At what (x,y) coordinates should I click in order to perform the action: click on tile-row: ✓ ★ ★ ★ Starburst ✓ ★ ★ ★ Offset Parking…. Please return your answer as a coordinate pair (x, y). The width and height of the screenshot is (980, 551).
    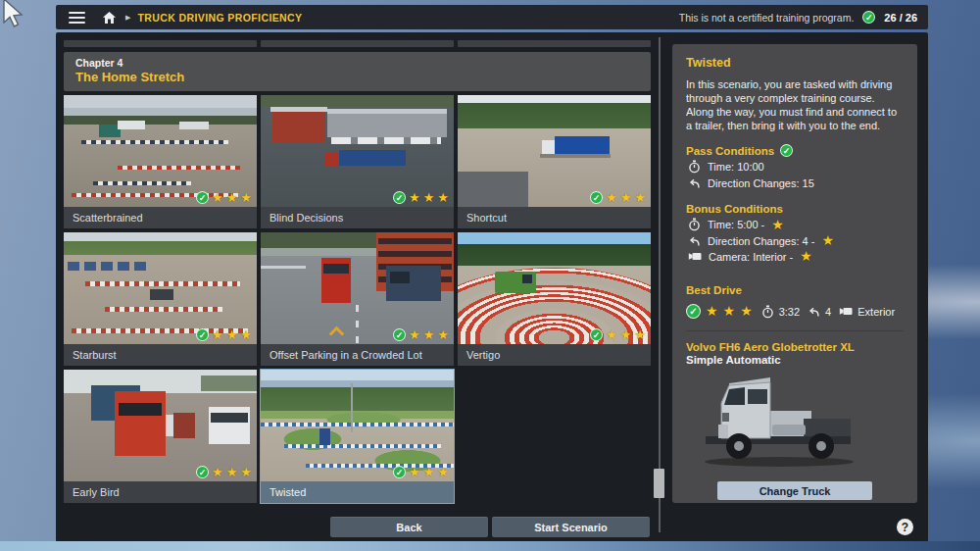
    Looking at the image, I should click on (357, 299).